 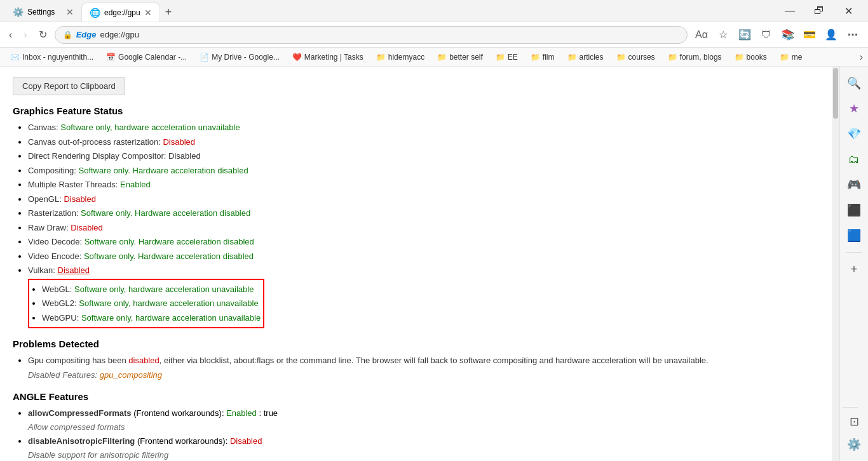 I want to click on nav-icons: Aα ☆ 🔄 🛡 📚 💳 👤 ···, so click(x=777, y=35).